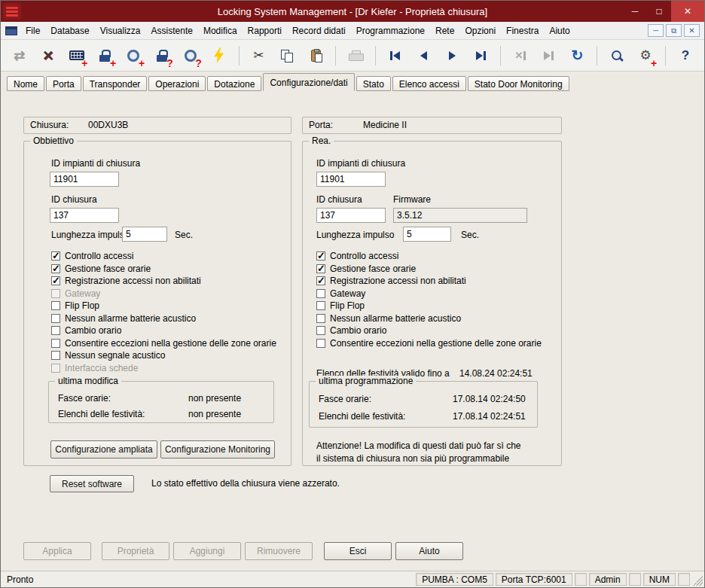  Describe the element at coordinates (105, 56) in the screenshot. I see `new-lock-button: +` at that location.